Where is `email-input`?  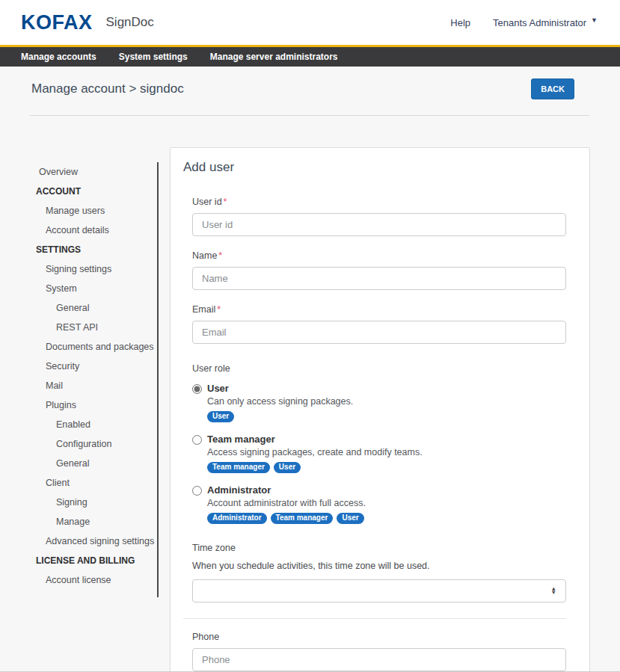
email-input is located at coordinates (379, 332).